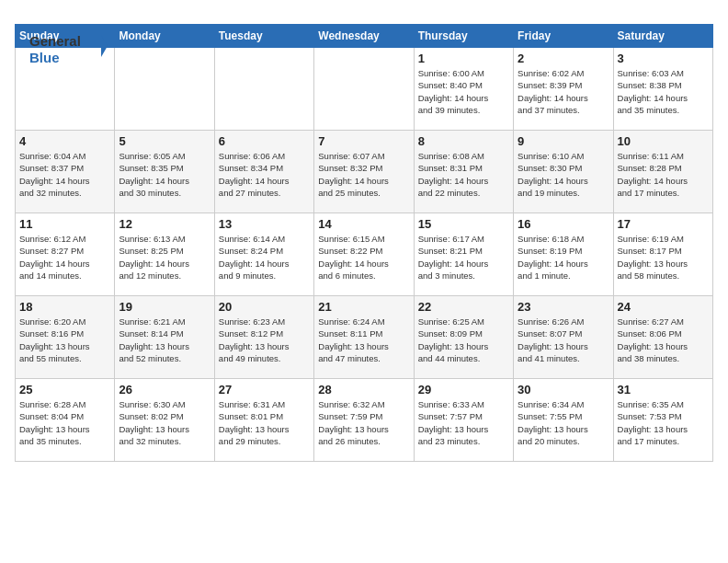 Image resolution: width=728 pixels, height=563 pixels. Describe the element at coordinates (44, 57) in the screenshot. I see `svg-text: Blue` at that location.